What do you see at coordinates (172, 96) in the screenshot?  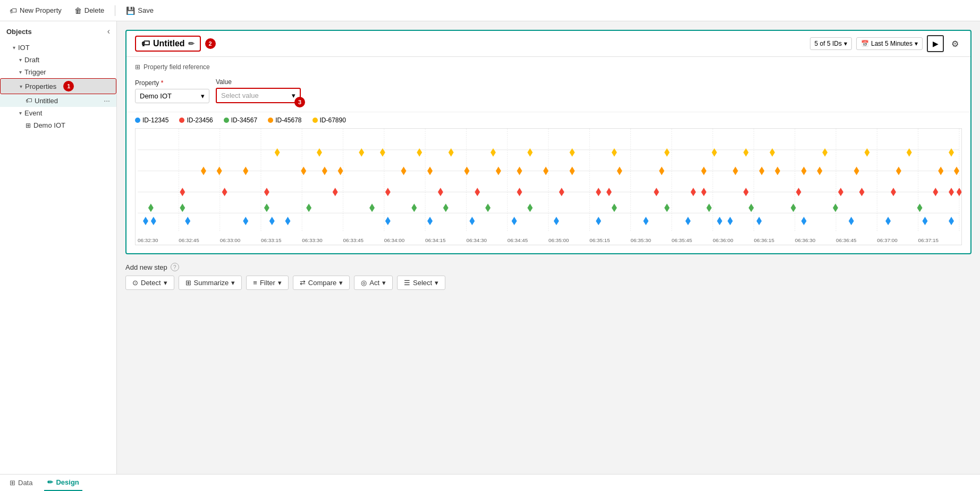 I see `property-select: Demo IOT ▾` at bounding box center [172, 96].